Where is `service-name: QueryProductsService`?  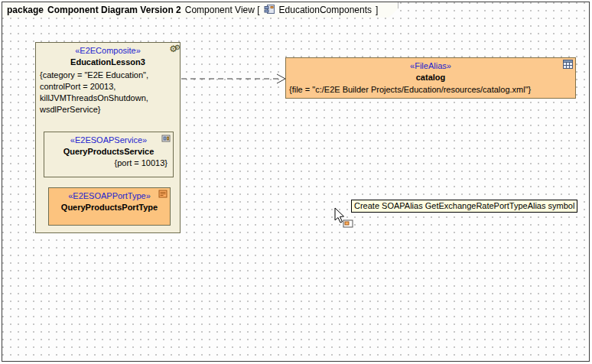 service-name: QueryProductsService is located at coordinates (109, 151).